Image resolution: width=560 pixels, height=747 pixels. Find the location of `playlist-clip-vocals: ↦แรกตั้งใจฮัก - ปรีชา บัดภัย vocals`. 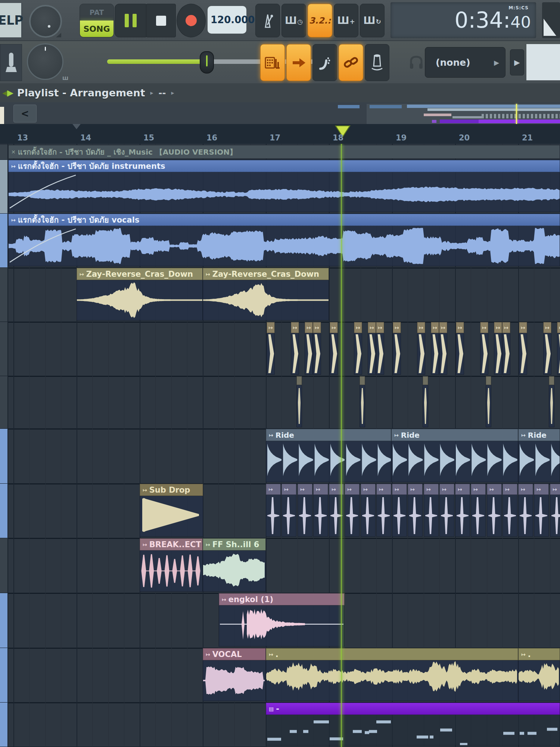

playlist-clip-vocals: ↦แรกตั้งใจฮัก - ปรีชา บัดภัย vocals is located at coordinates (284, 241).